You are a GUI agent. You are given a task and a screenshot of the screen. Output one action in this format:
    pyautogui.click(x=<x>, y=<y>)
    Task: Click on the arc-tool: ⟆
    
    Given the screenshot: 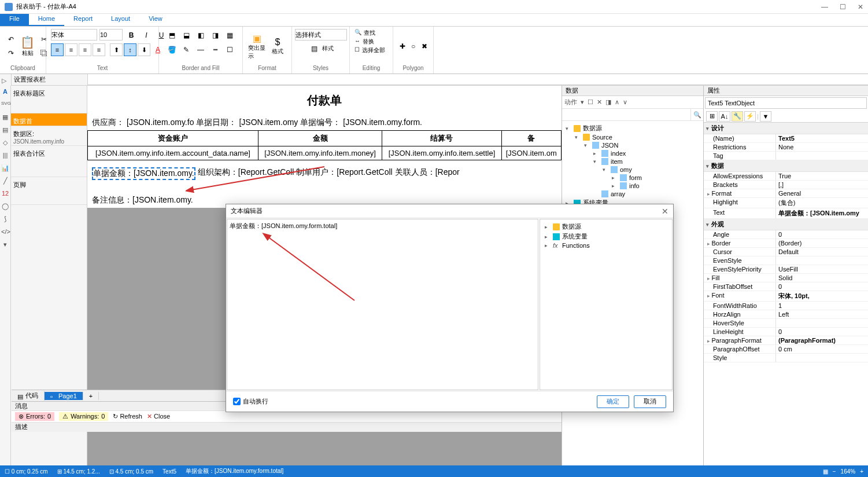 What is the action you would take?
    pyautogui.click(x=5, y=219)
    